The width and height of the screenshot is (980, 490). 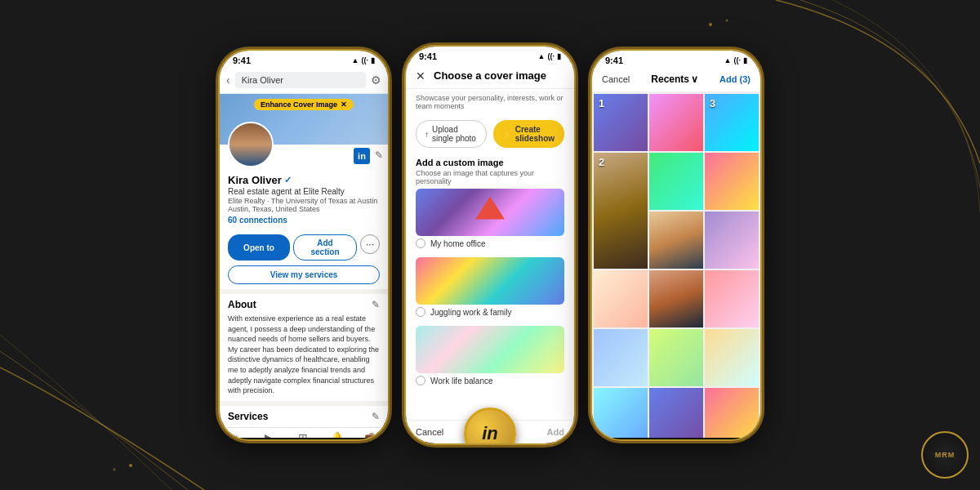 I want to click on upload-icon: ↑, so click(x=426, y=134).